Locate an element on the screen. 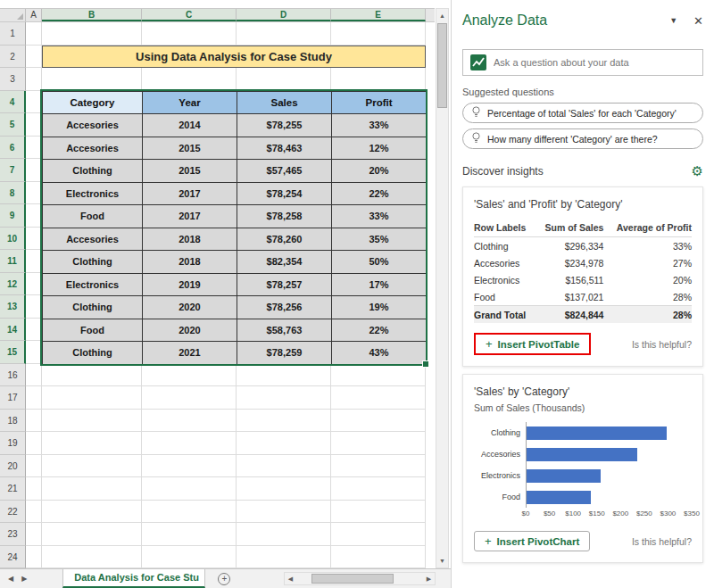  table-cell: 19% is located at coordinates (379, 308).